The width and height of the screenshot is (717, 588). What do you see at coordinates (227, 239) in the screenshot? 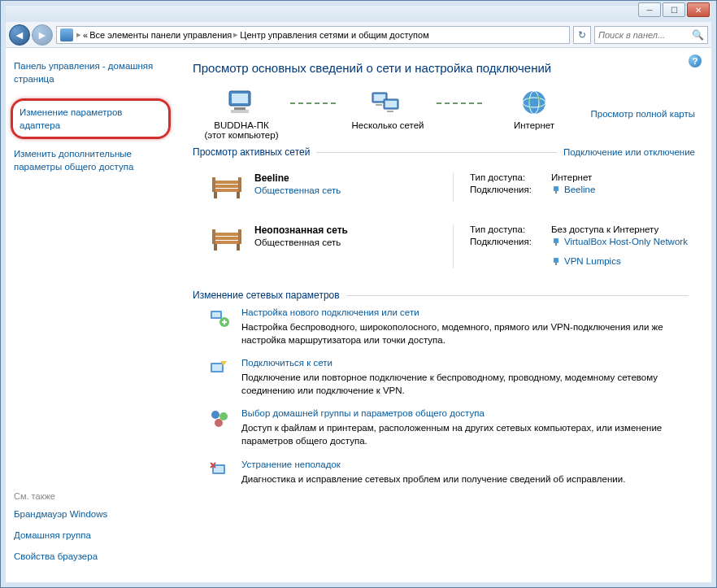
I see `bench-icon` at bounding box center [227, 239].